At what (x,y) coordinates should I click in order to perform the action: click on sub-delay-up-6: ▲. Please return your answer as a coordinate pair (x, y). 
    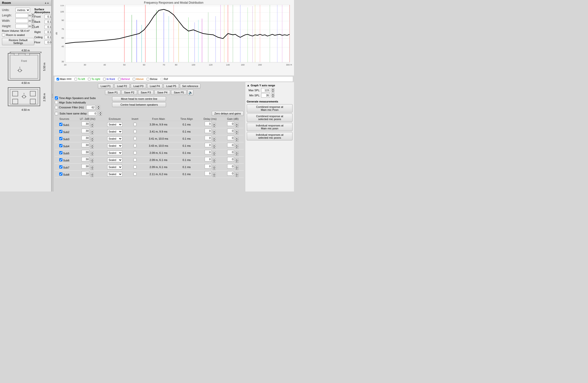
    Looking at the image, I should click on (214, 167).